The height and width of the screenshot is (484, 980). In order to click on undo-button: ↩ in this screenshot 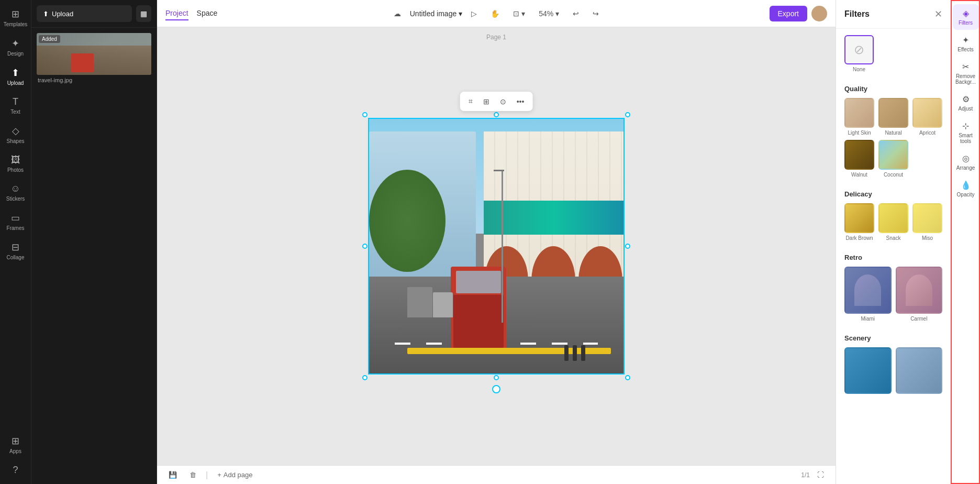, I will do `click(576, 14)`.